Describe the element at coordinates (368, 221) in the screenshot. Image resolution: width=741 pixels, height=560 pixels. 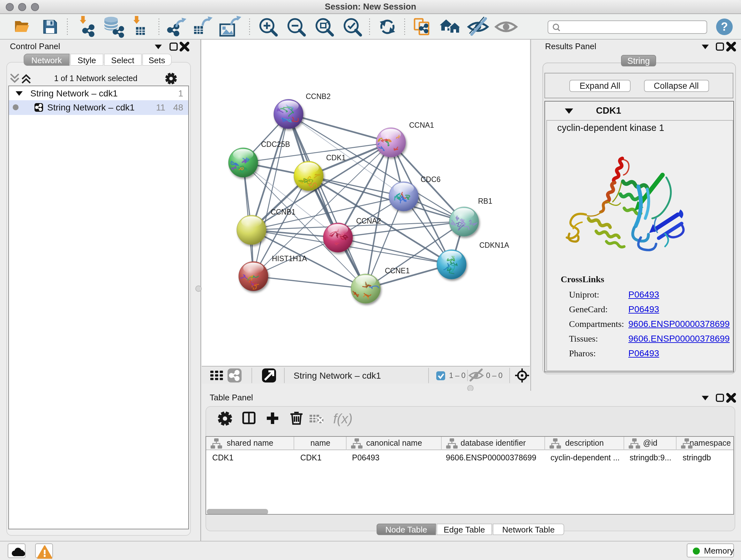
I see `svg-text: CCNA2` at that location.